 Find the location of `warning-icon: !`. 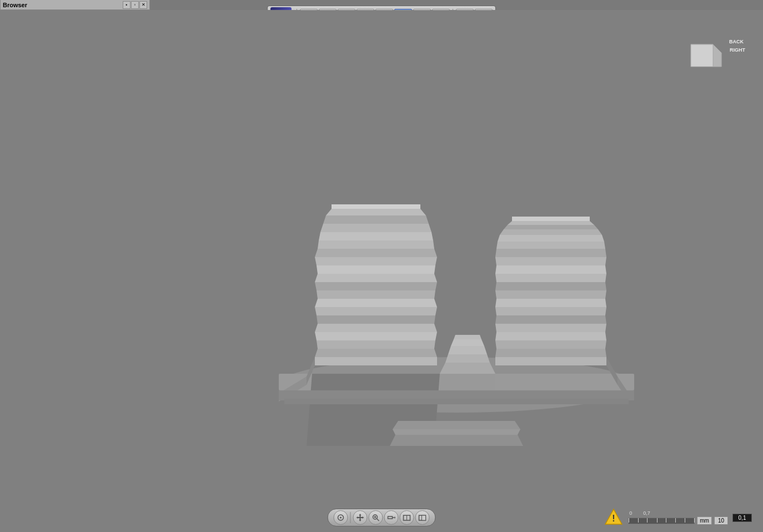

warning-icon: ! is located at coordinates (614, 518).